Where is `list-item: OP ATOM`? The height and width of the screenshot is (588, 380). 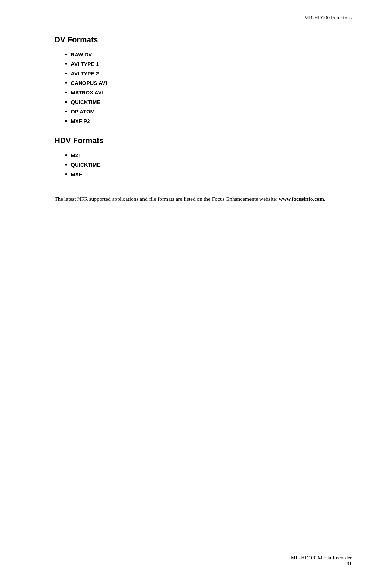 list-item: OP ATOM is located at coordinates (208, 111).